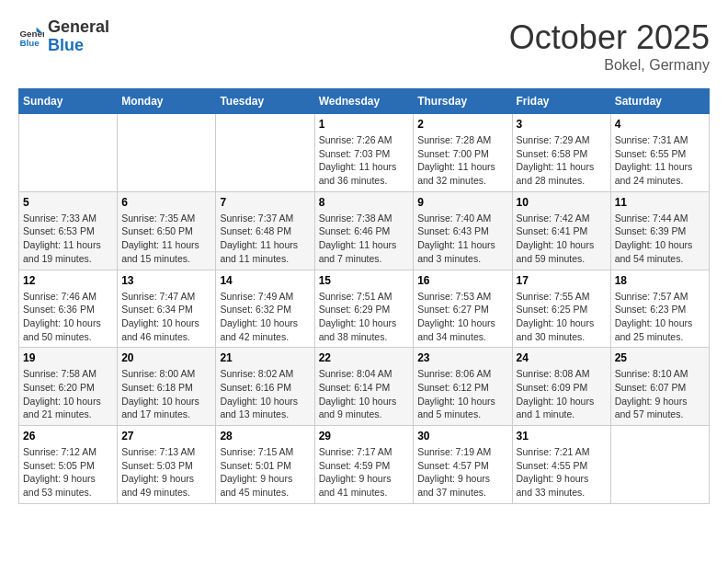  Describe the element at coordinates (364, 436) in the screenshot. I see `day-number: 29` at that location.